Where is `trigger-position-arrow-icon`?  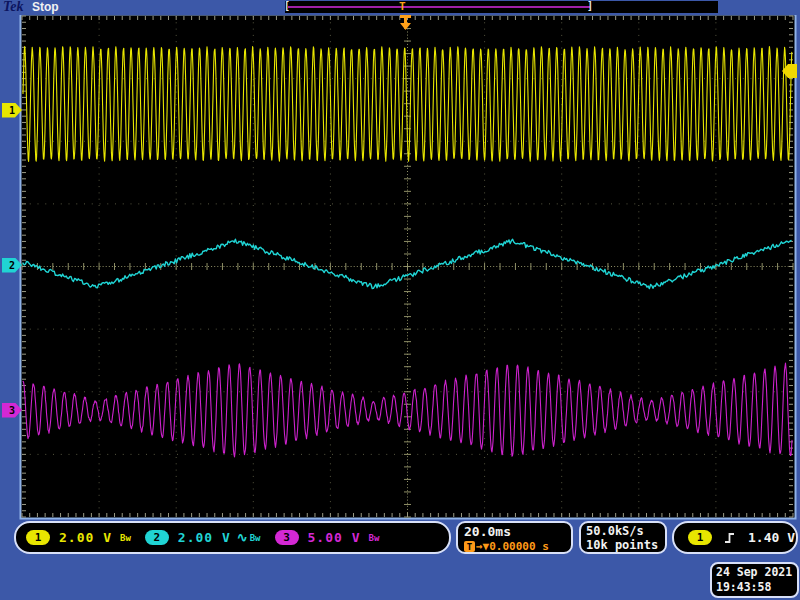 trigger-position-arrow-icon is located at coordinates (406, 23).